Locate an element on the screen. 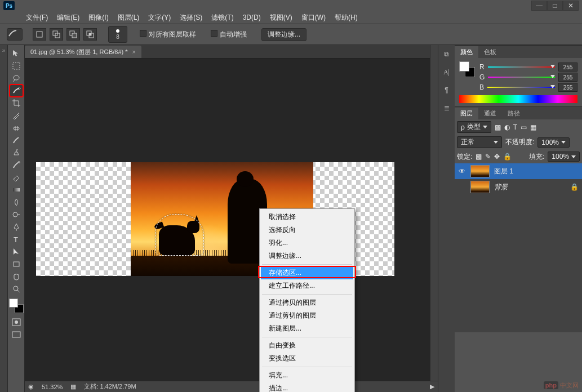 Image resolution: width=582 pixels, height=392 pixels. b-slider is located at coordinates (521, 87).